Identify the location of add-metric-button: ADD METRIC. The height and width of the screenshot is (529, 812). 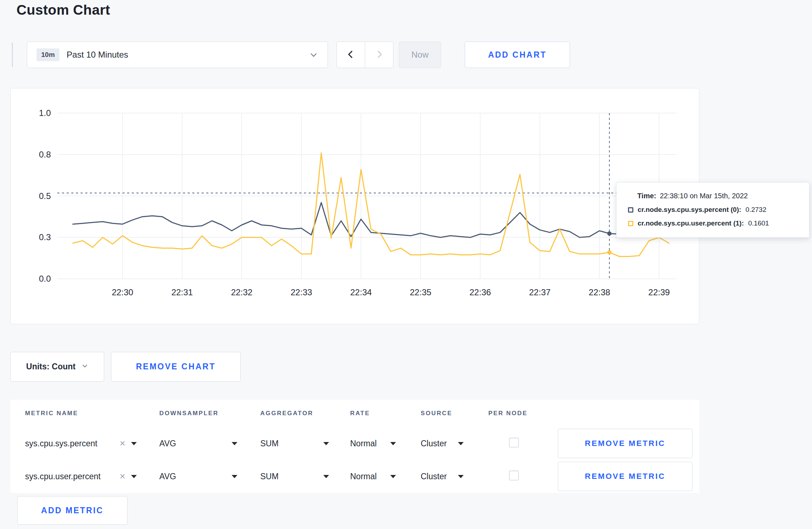
(72, 510).